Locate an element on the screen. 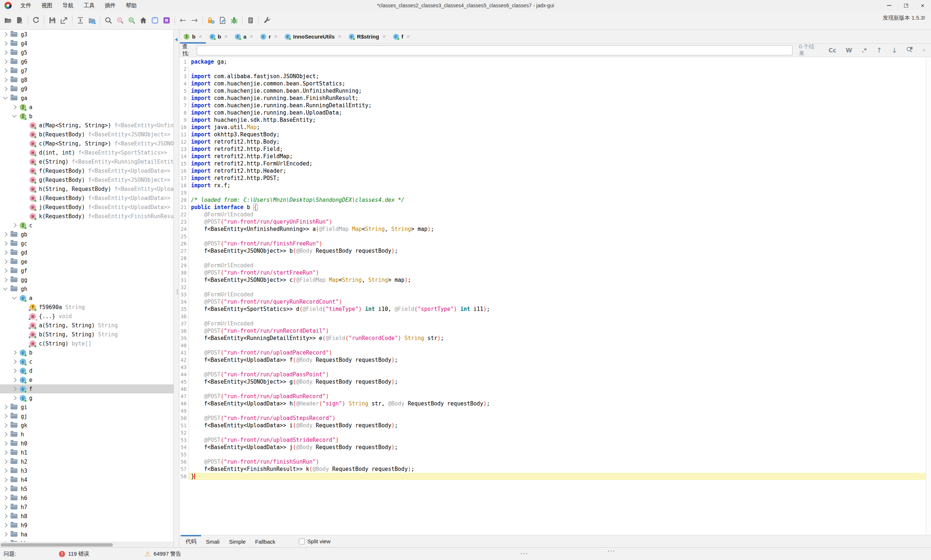  line-number: 35 is located at coordinates (184, 309).